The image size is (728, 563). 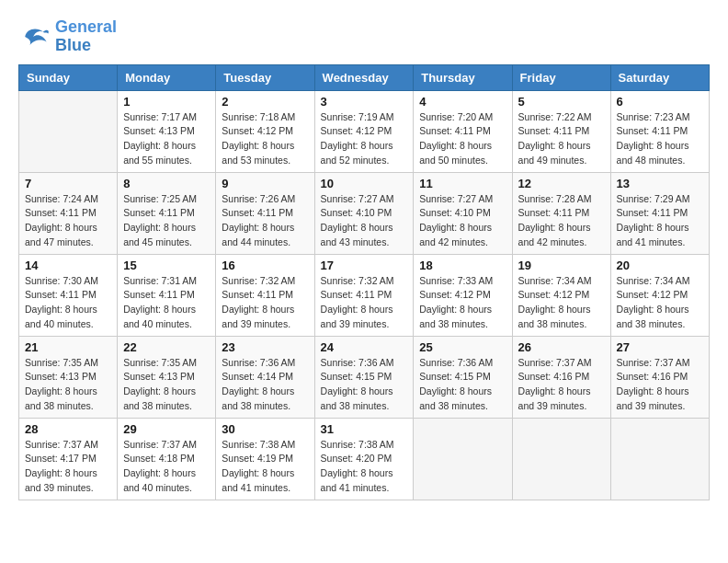 I want to click on day-info: Sunrise: 7:38 AM Sunset: 4:19 PM Dayligh…, so click(x=265, y=467).